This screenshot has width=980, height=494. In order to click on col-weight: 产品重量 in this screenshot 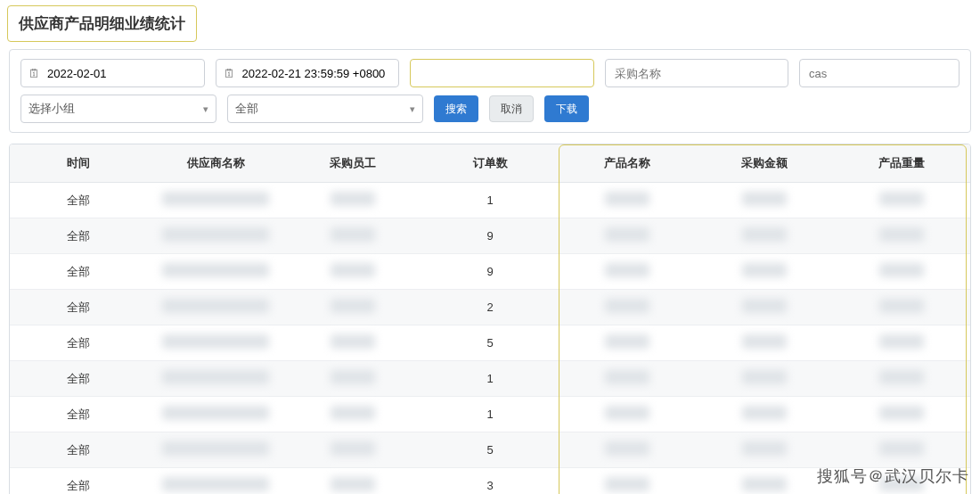, I will do `click(902, 164)`.